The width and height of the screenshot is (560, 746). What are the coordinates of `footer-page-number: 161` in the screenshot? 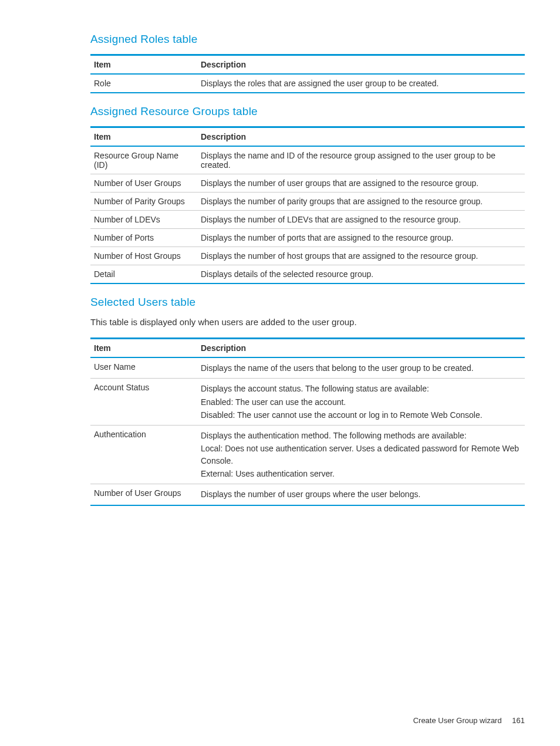 It's located at (518, 721).